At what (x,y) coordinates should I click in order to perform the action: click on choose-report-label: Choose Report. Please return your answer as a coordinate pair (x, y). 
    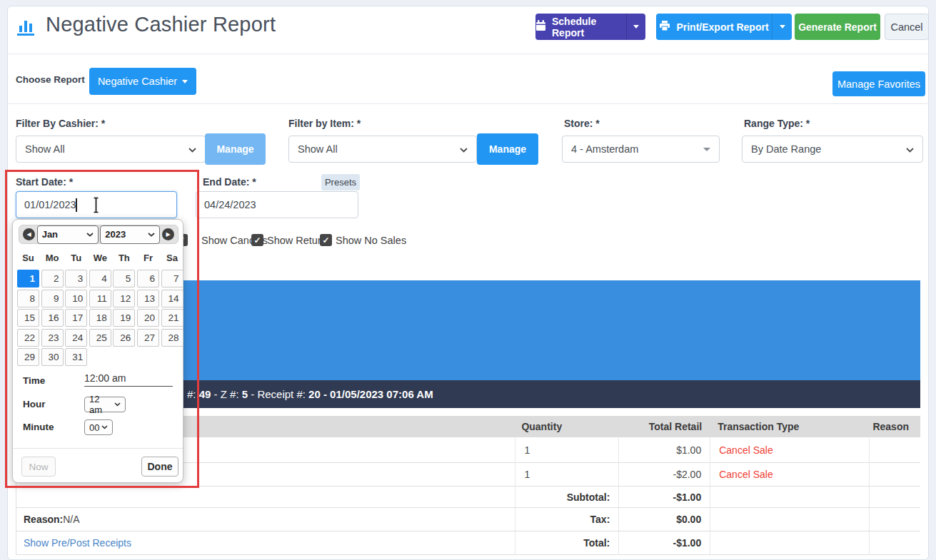
    Looking at the image, I should click on (50, 80).